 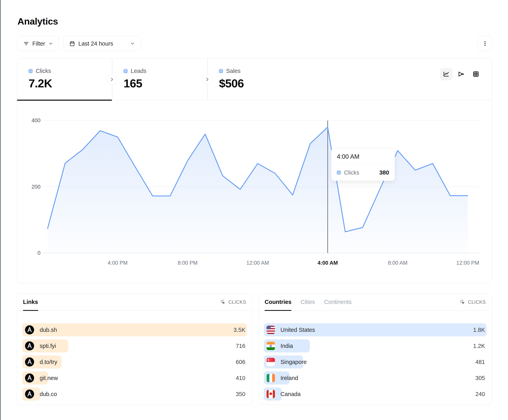 What do you see at coordinates (375, 349) in the screenshot?
I see `countries-panel: CountriesCitiesContinents CLICKS United …` at bounding box center [375, 349].